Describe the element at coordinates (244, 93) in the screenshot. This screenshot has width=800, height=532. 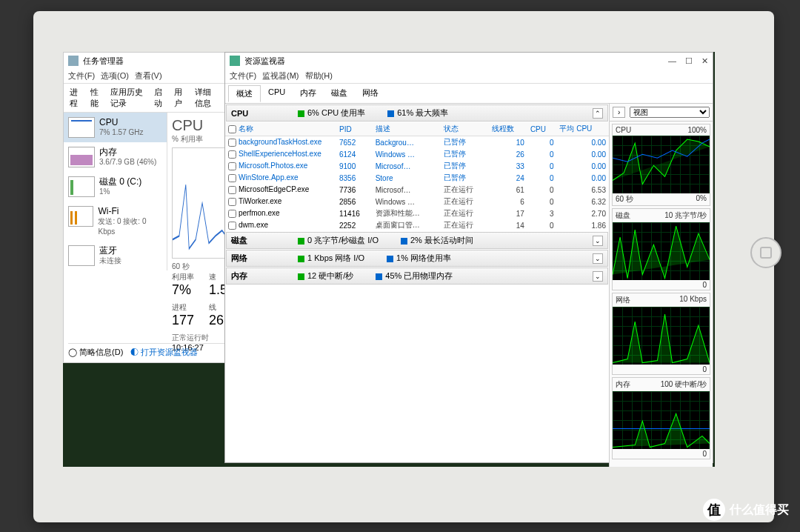
I see `rm-tab-overview: 概述` at that location.